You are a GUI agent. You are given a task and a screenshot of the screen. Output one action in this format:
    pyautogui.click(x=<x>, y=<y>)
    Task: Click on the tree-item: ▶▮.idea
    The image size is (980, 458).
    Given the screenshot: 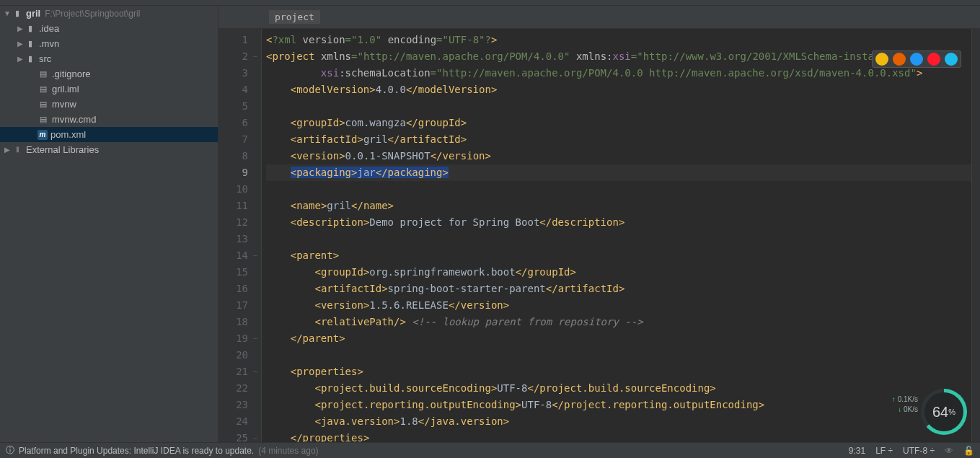 What is the action you would take?
    pyautogui.click(x=109, y=29)
    